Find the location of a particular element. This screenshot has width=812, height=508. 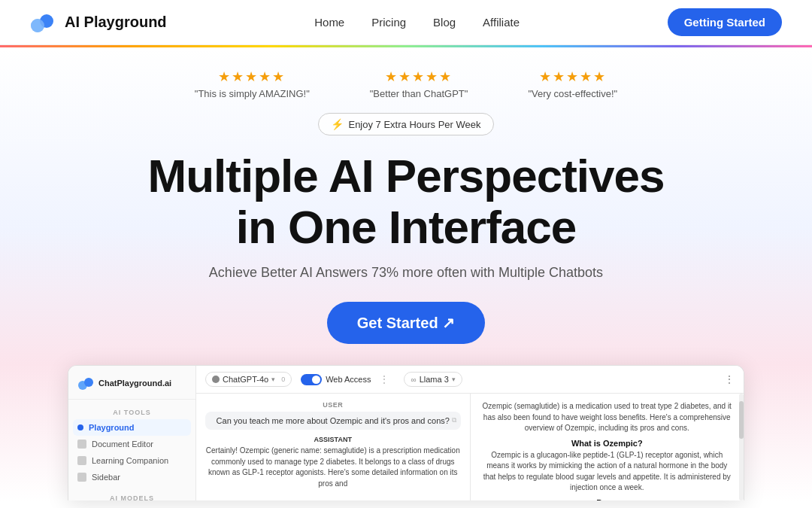

model-chip-chatgpt: ChatGPT-4o ▾ 0 is located at coordinates (248, 379).